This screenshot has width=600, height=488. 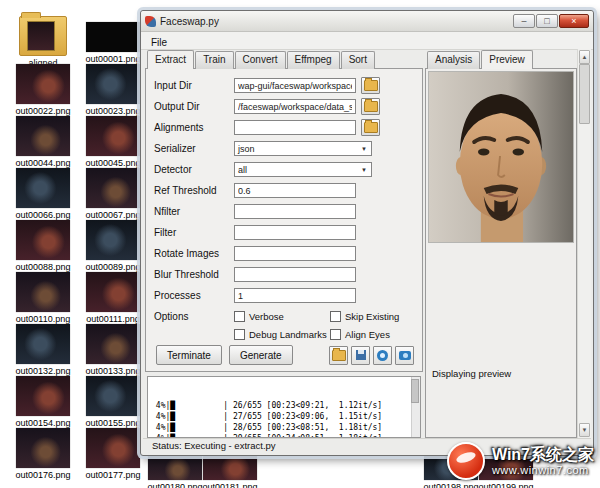 I want to click on form-row-alignments: Alignments, so click(x=283, y=128).